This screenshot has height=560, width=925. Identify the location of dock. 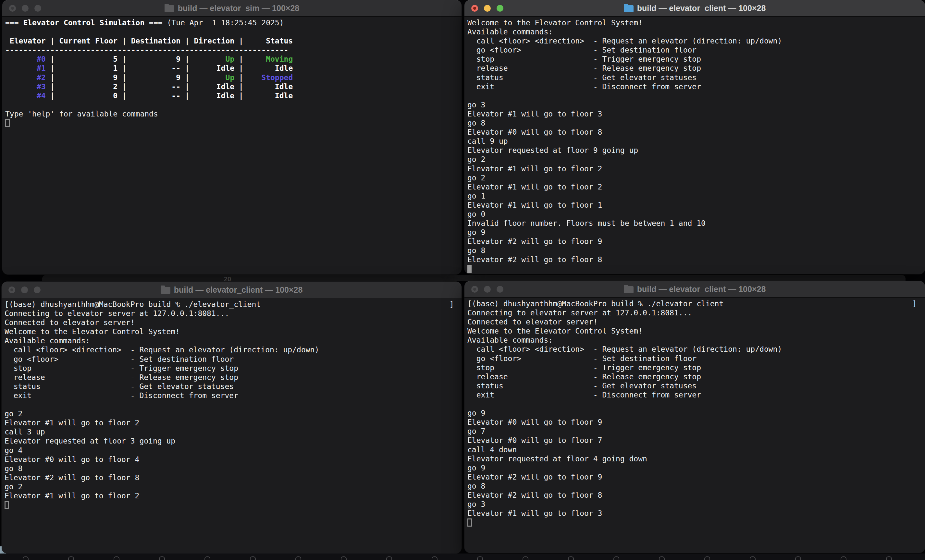
(462, 557).